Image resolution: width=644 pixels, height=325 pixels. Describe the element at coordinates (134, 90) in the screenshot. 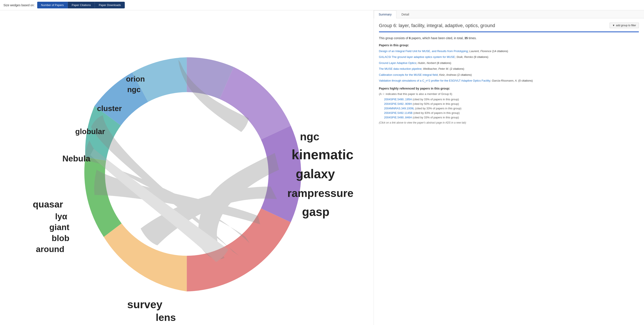

I see `label-ngc-upper: ngc` at that location.